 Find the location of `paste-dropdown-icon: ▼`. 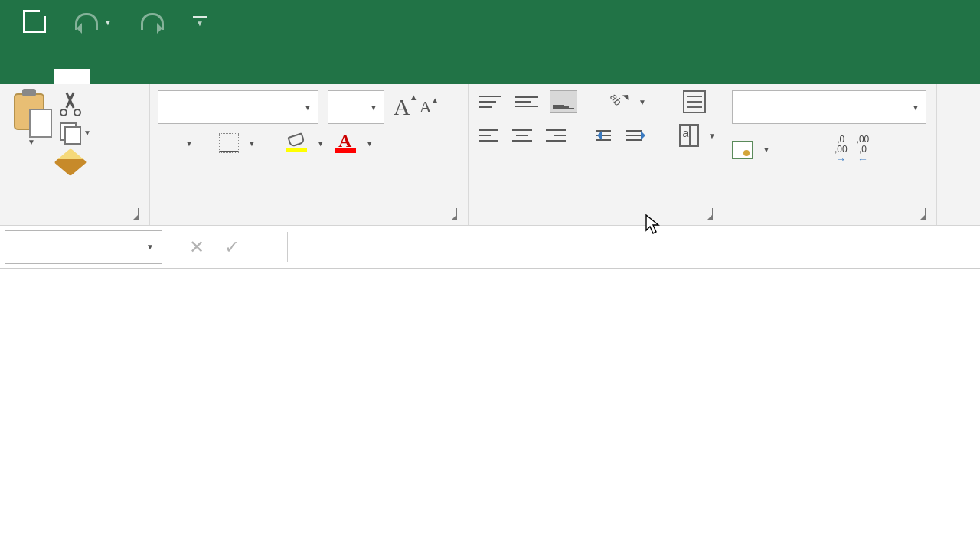

paste-dropdown-icon: ▼ is located at coordinates (31, 142).